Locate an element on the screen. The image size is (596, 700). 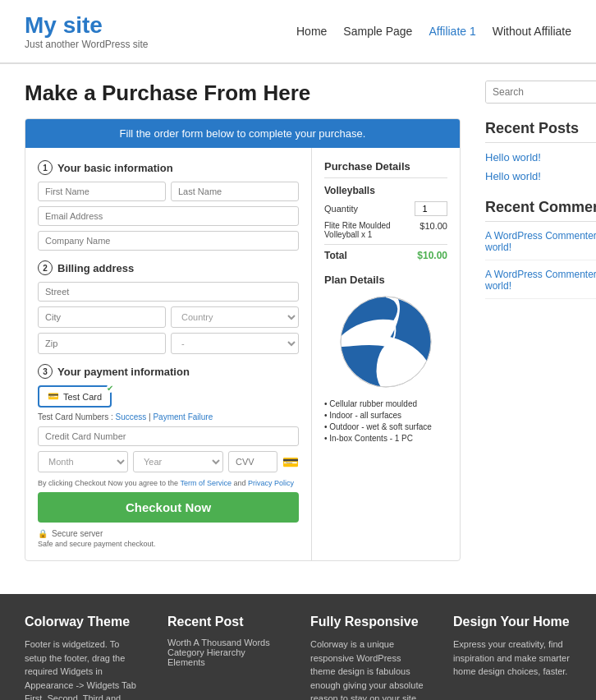
price-row: Flite Rite Moulded Volleyball x 1 $10.00 is located at coordinates (386, 233).